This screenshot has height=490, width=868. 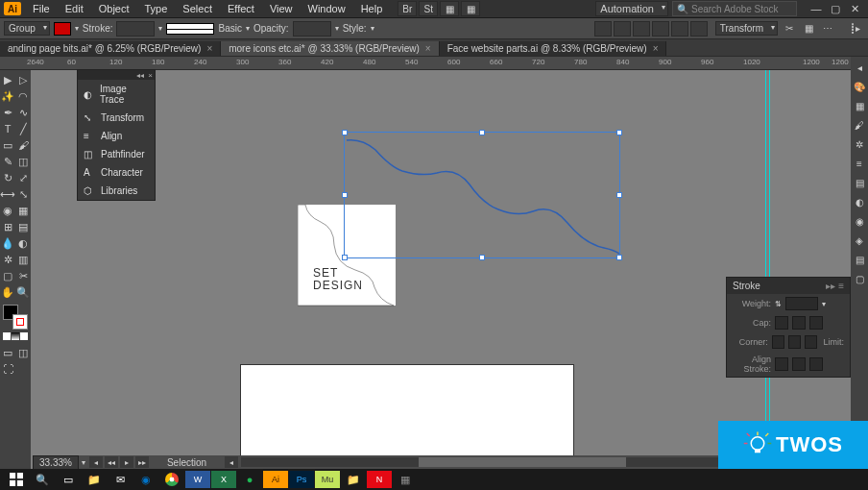 What do you see at coordinates (8, 129) in the screenshot?
I see `type-tool: T` at bounding box center [8, 129].